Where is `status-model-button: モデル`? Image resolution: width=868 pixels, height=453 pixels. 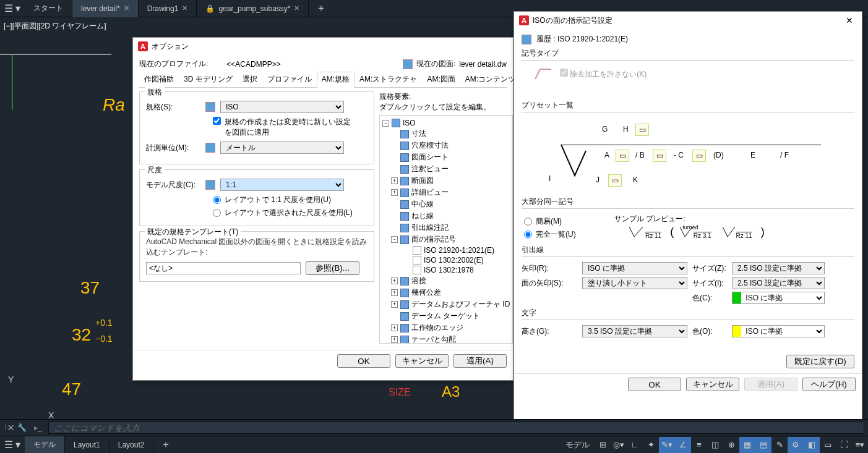 status-model-button: モデル is located at coordinates (578, 445).